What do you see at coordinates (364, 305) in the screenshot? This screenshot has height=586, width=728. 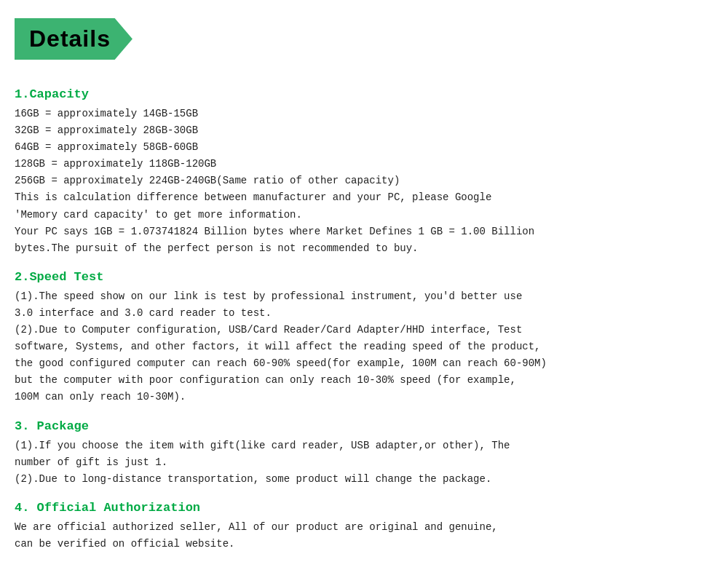 I see `section-paragraph-speed-test-0: (1).The speed show on our link is test b…` at bounding box center [364, 305].